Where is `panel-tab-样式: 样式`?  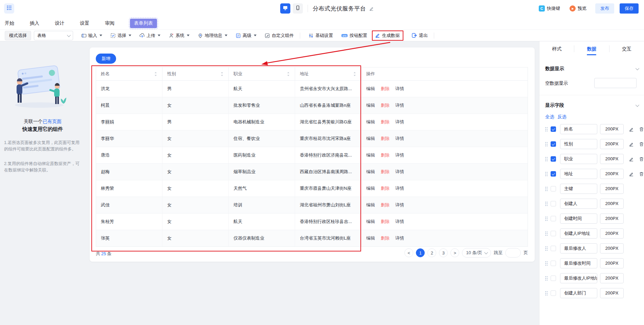
panel-tab-样式: 样式 is located at coordinates (557, 49).